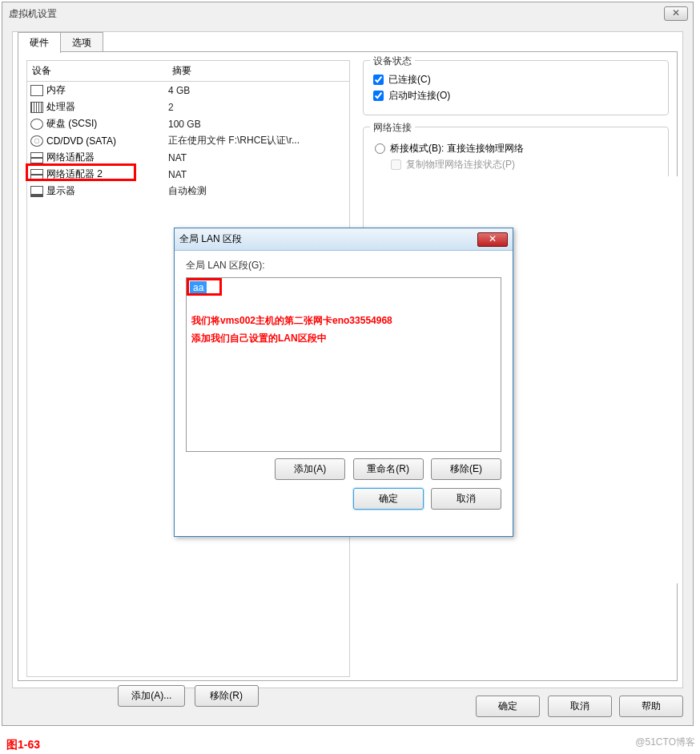 The image size is (700, 754). What do you see at coordinates (61, 191) in the screenshot?
I see `device-name: 显示器` at bounding box center [61, 191].